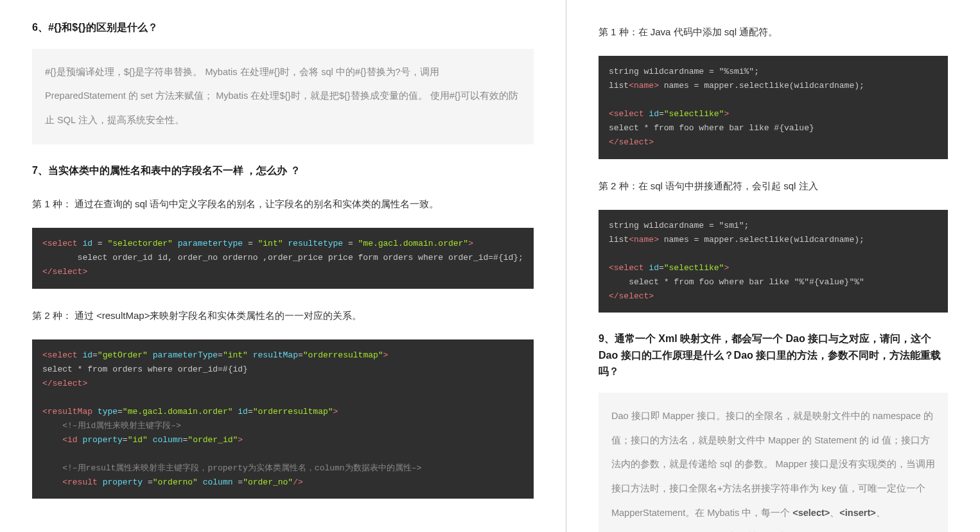 The image size is (980, 532). I want to click on code-8a: string wildcardname = "%smi%"; list<name…, so click(773, 108).